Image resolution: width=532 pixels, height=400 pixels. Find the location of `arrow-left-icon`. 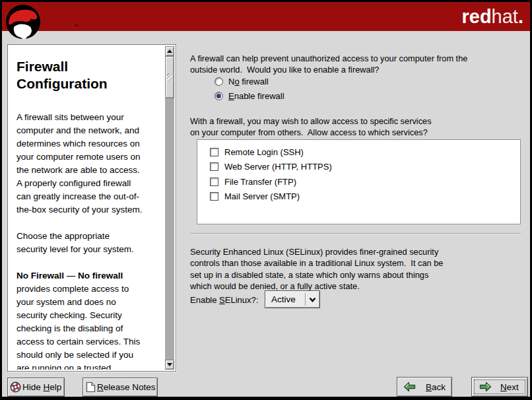

arrow-left-icon is located at coordinates (409, 387).